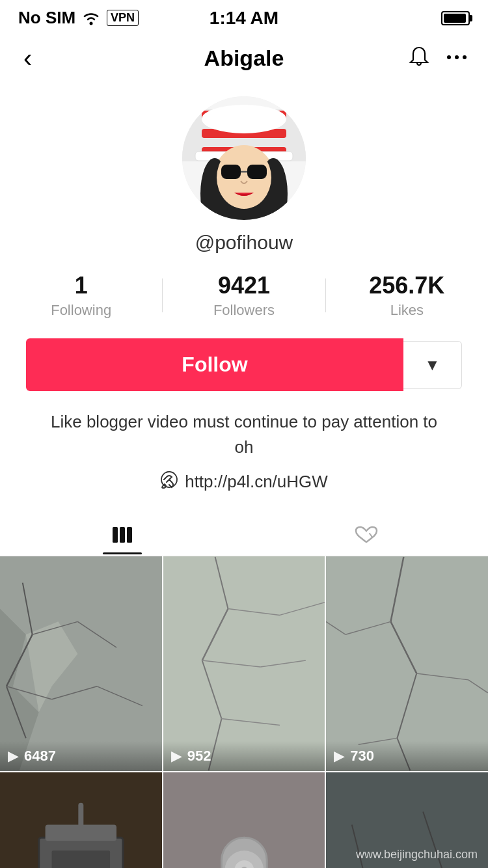 The height and width of the screenshot is (868, 488). I want to click on view-count-1: 952, so click(199, 756).